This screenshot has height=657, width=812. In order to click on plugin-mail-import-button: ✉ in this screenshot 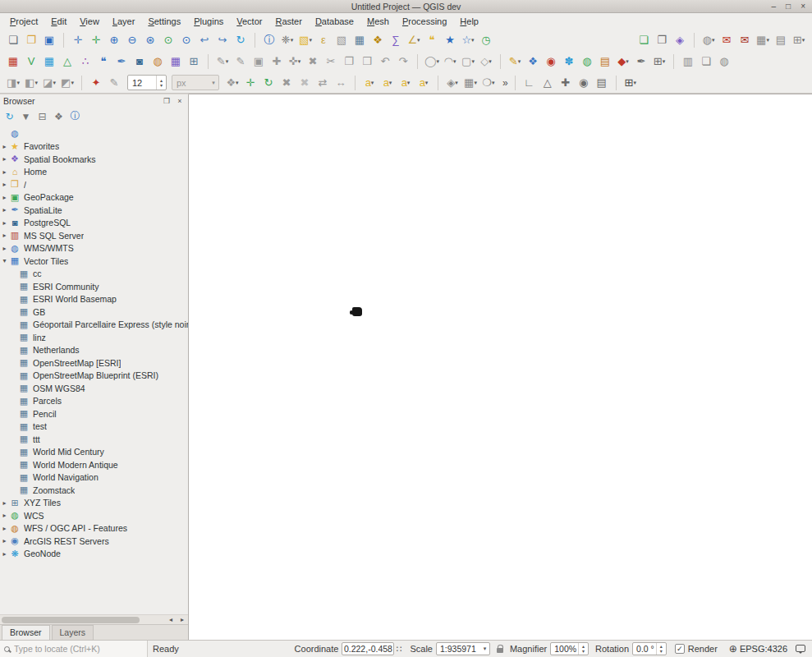, I will do `click(745, 40)`.